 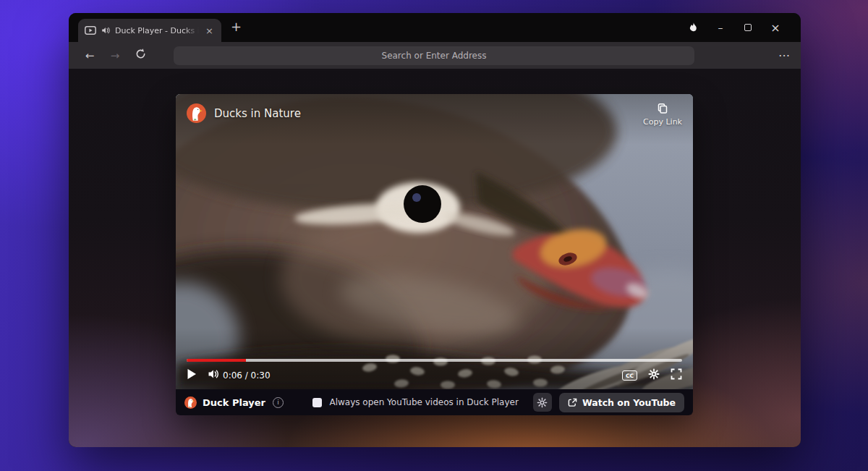 I want to click on progress-bar, so click(x=434, y=360).